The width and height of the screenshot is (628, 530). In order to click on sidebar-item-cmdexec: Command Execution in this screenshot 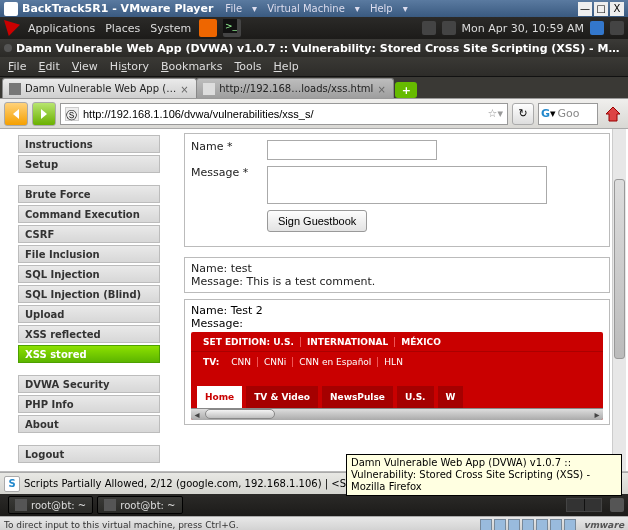, I will do `click(89, 214)`.